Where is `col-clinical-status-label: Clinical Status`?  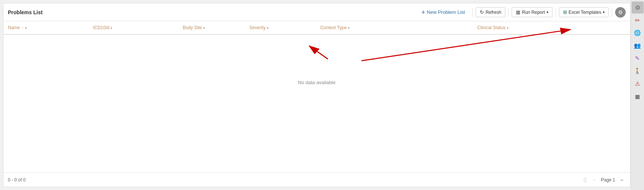 col-clinical-status-label: Clinical Status is located at coordinates (491, 28).